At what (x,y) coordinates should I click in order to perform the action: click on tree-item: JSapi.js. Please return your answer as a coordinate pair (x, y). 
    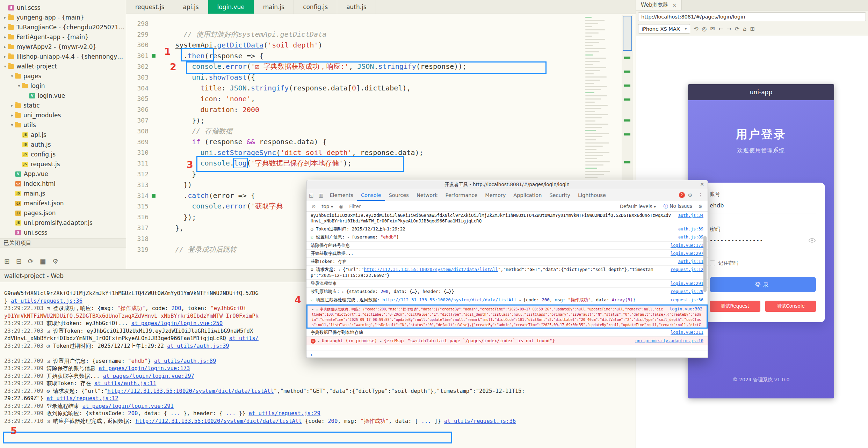
    Looking at the image, I should click on (63, 135).